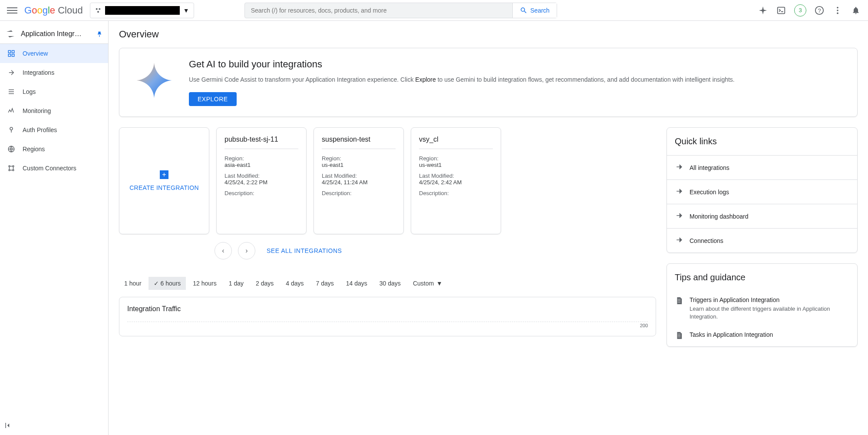 The image size is (868, 435). I want to click on time-range-7-days: 7 days, so click(325, 283).